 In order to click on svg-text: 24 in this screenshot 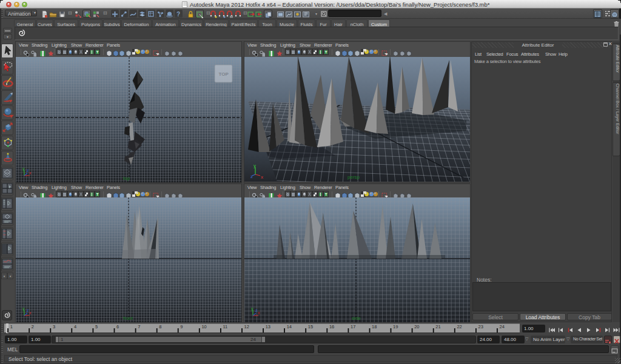, I will do `click(502, 327)`.